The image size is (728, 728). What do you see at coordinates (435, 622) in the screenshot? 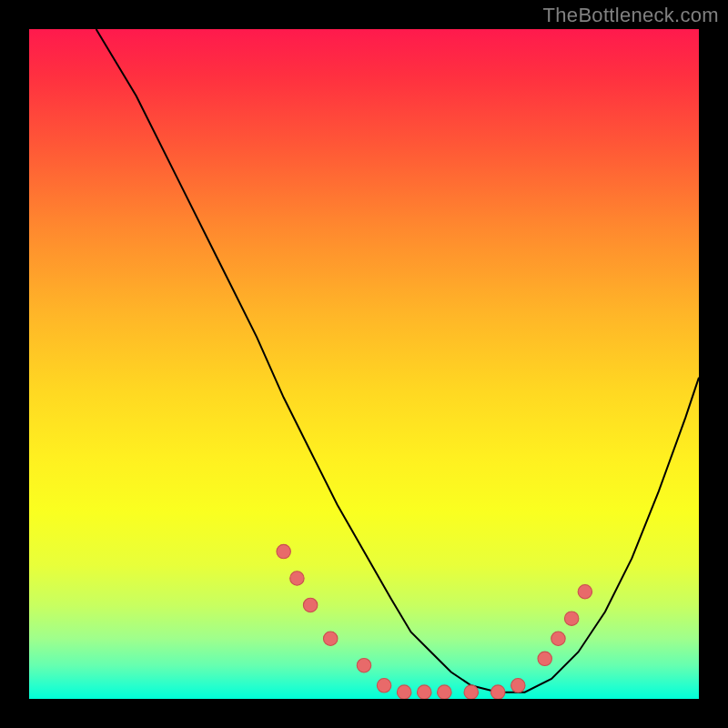
I see `marker-layer` at bounding box center [435, 622].